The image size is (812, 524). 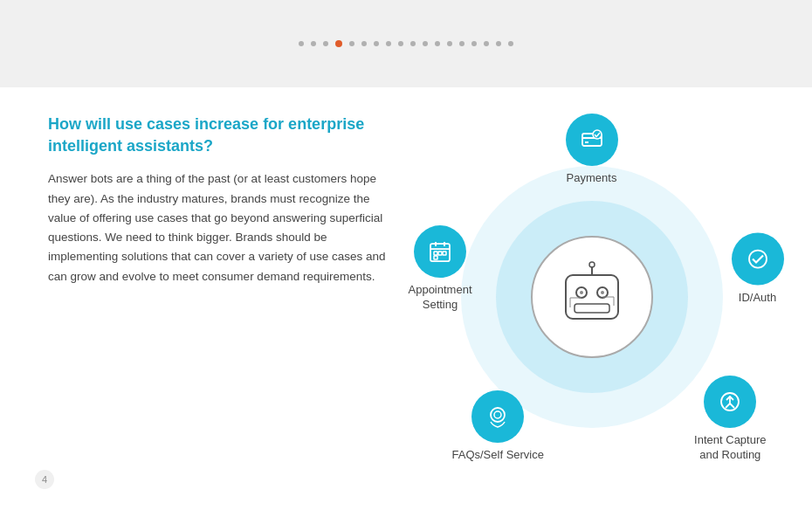 What do you see at coordinates (440, 298) in the screenshot?
I see `appointment-label: AppointmentSetting` at bounding box center [440, 298].